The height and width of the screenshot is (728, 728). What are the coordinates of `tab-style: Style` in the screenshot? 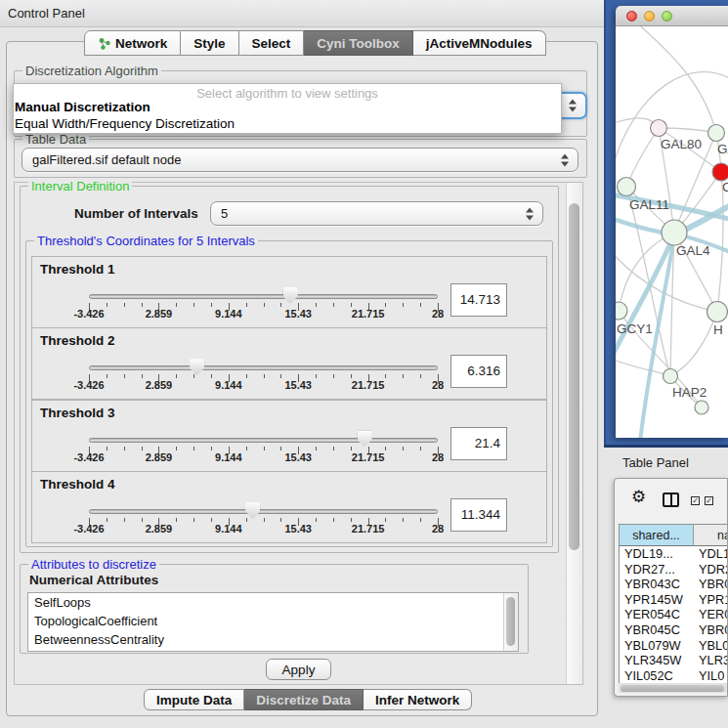 It's located at (209, 43).